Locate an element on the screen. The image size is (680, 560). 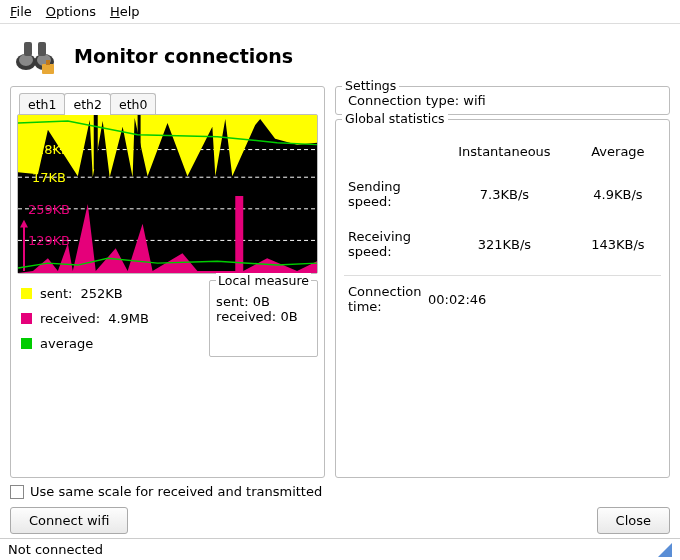
tab-eth2: eth2 is located at coordinates (87, 104).